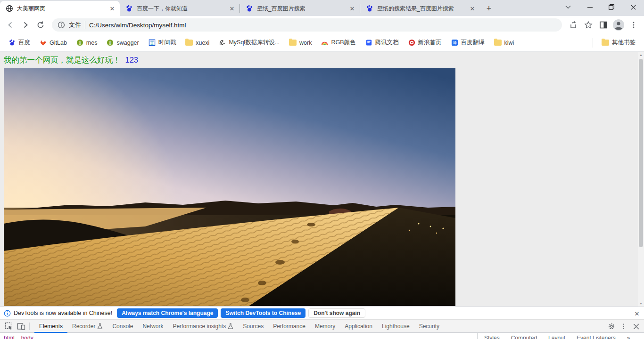 The width and height of the screenshot is (644, 339). Describe the element at coordinates (62, 60) in the screenshot. I see `heading-text: 我的第一个网页，就是这么好玩！` at that location.